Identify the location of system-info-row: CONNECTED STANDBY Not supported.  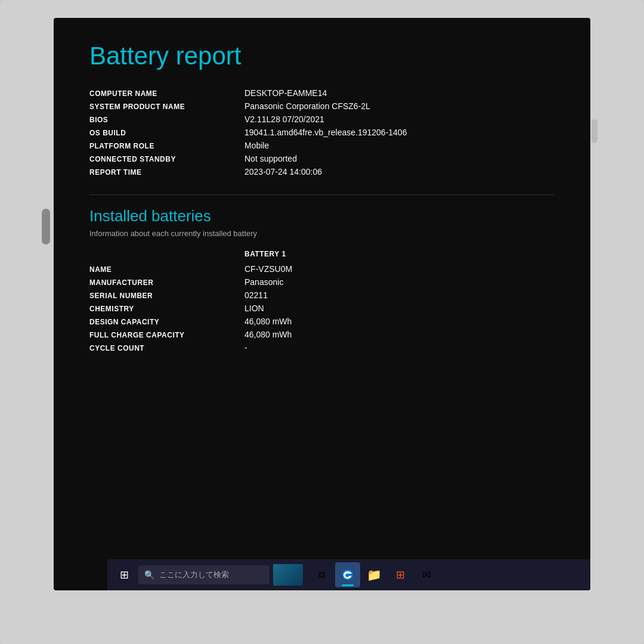
(322, 159).